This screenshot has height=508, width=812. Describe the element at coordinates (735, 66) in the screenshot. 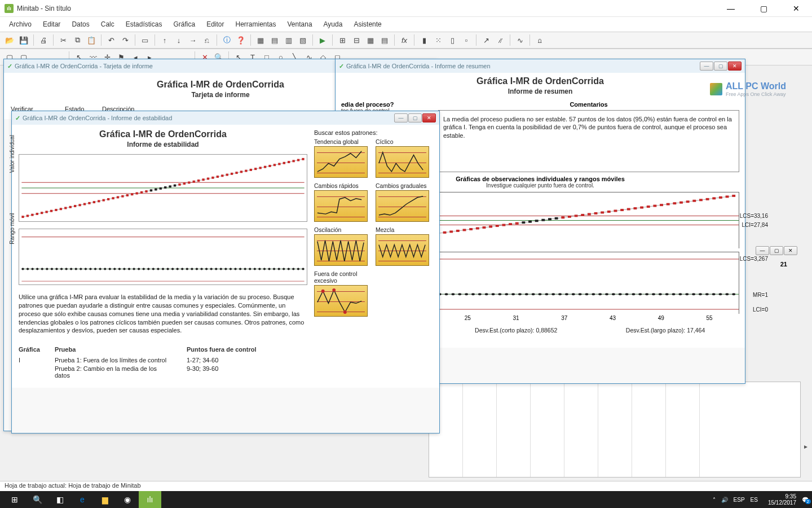

I see `summ-close-button: ✕` at that location.